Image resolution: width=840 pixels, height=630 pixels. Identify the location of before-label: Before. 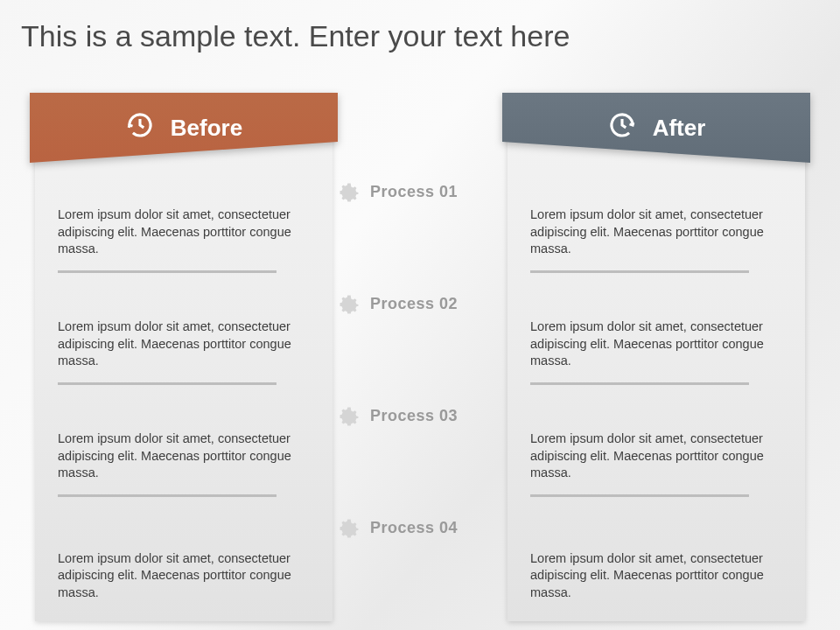
(206, 128).